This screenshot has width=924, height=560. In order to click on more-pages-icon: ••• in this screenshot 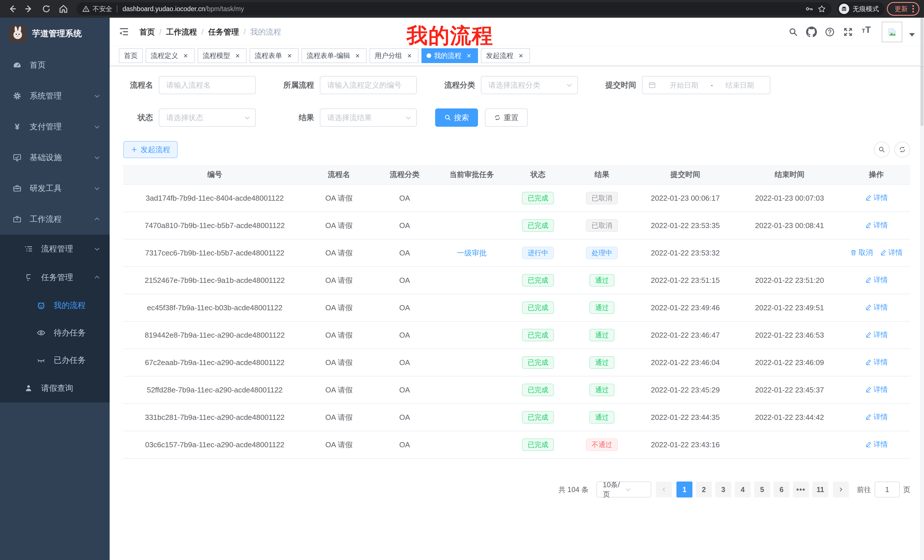, I will do `click(801, 490)`.